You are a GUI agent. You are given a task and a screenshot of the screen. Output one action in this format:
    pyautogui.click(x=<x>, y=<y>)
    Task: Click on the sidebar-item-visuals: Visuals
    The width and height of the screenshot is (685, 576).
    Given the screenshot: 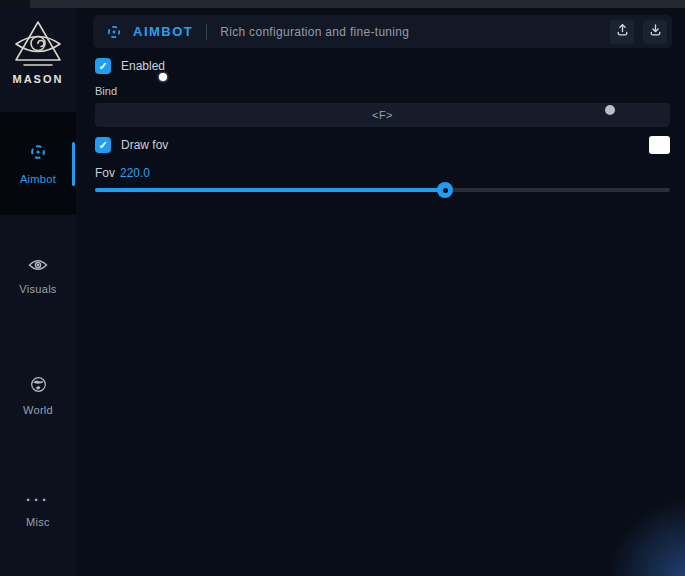 What is the action you would take?
    pyautogui.click(x=38, y=276)
    